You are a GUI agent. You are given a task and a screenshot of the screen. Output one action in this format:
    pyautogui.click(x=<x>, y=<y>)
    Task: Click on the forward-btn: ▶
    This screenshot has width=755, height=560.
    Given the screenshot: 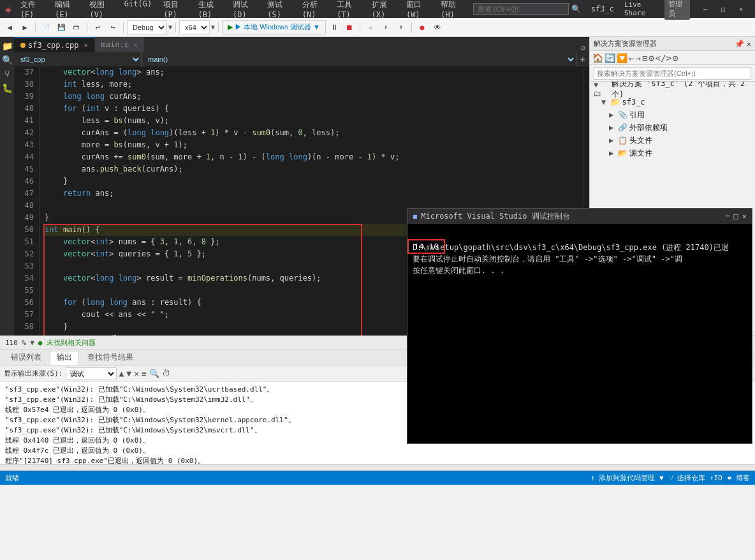 What is the action you would take?
    pyautogui.click(x=25, y=27)
    